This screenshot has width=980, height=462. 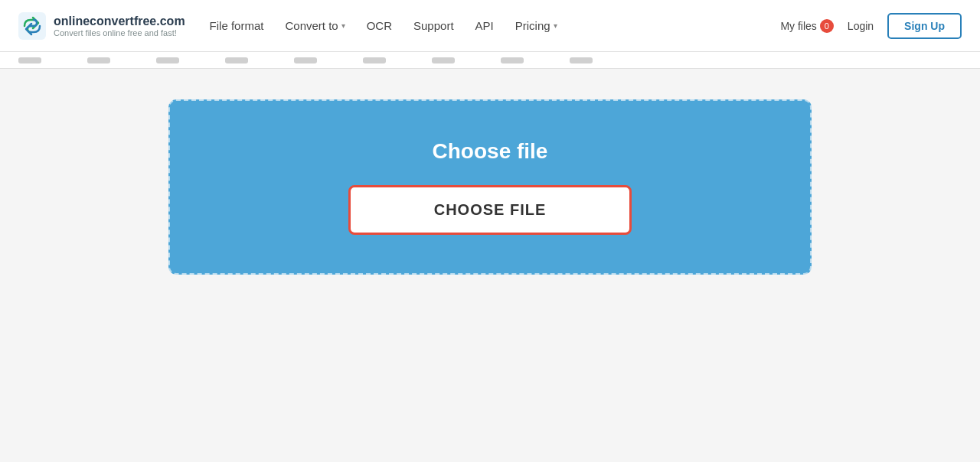 I want to click on upload-title: Choose file, so click(x=490, y=151).